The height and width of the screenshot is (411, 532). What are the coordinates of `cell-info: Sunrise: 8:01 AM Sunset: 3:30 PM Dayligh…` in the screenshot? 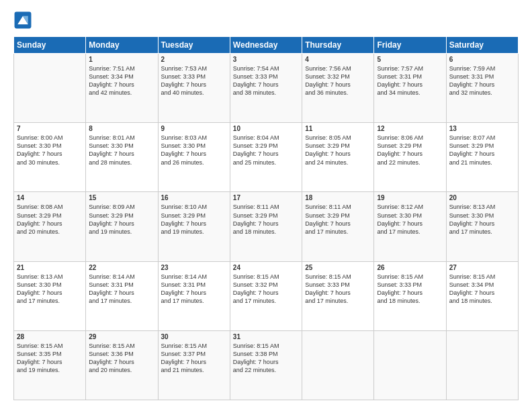 It's located at (122, 150).